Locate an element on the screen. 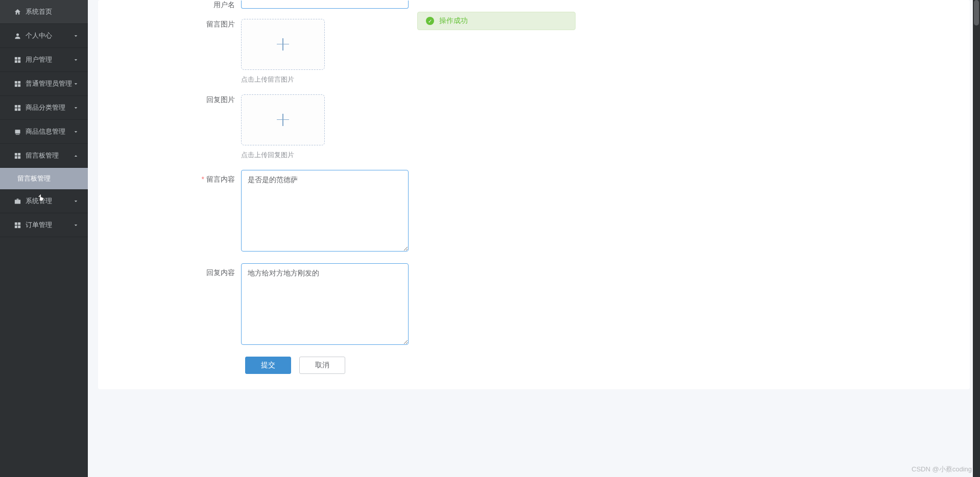 This screenshot has height=477, width=980. label-message-content: *留言内容 is located at coordinates (170, 179).